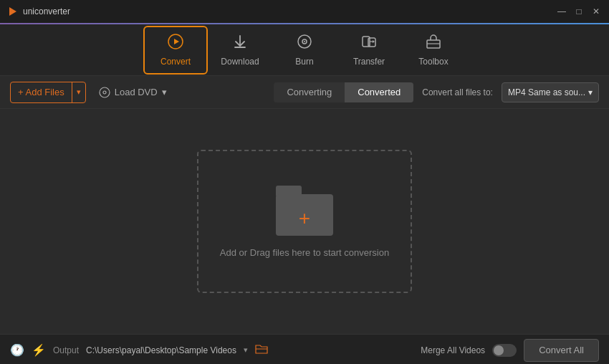 The height and width of the screenshot is (364, 609). I want to click on app-logo-icon, so click(13, 11).